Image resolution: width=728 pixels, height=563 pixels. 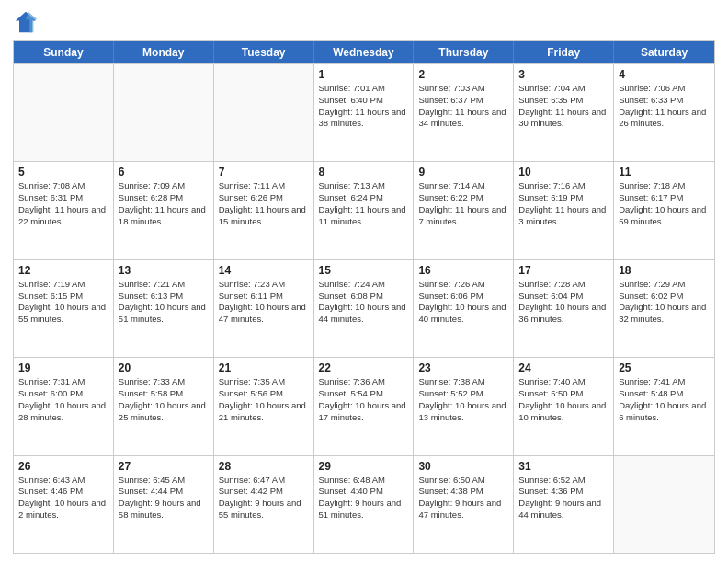 What do you see at coordinates (664, 399) in the screenshot?
I see `cell-daylight-info: Sunrise: 7:41 AM Sunset: 5:48 PM Dayligh…` at bounding box center [664, 399].